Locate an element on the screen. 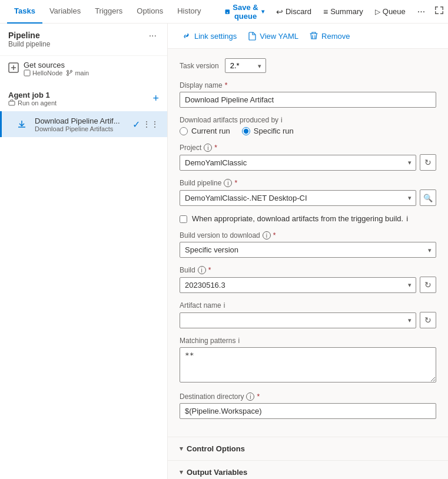 This screenshot has height=479, width=448. project-refresh-icon: ↻ is located at coordinates (428, 162).